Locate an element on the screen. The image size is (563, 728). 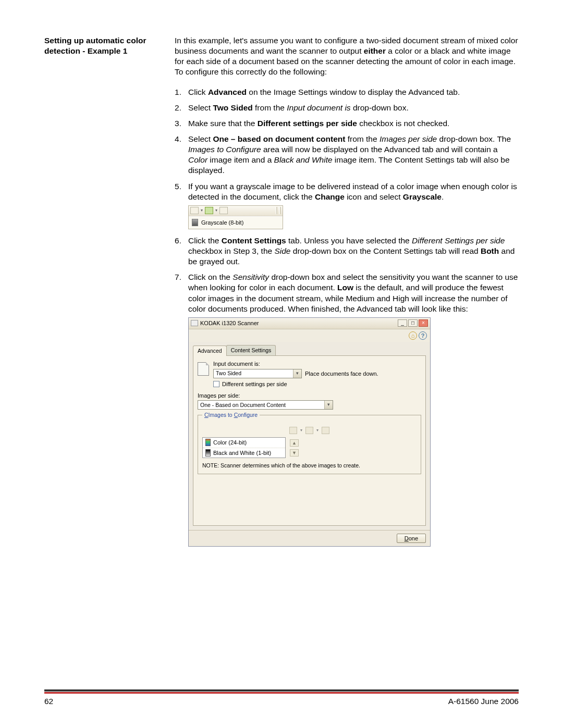
step-2: Select Two Sided from the Input document… is located at coordinates (347, 108).